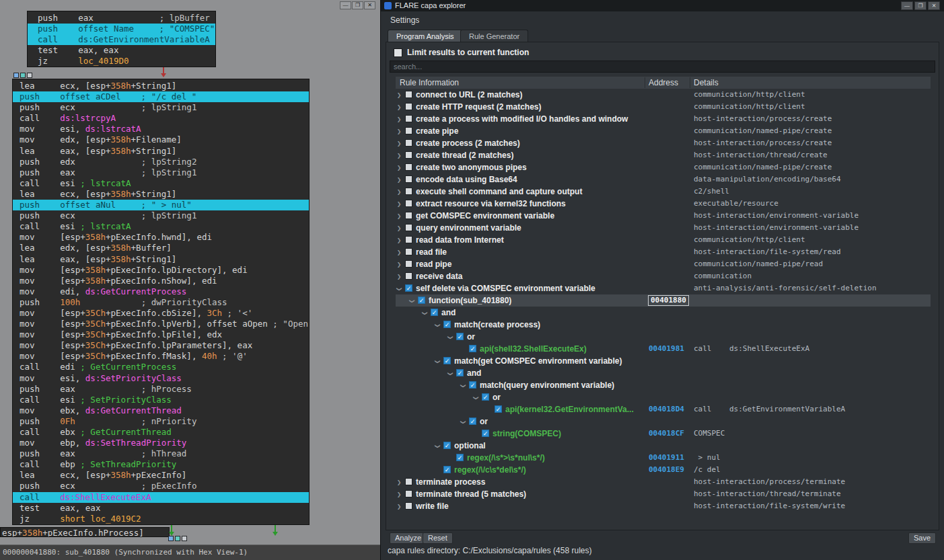  Describe the element at coordinates (161, 486) in the screenshot. I see `asm-line: push ecx ; pExecInfo` at that location.